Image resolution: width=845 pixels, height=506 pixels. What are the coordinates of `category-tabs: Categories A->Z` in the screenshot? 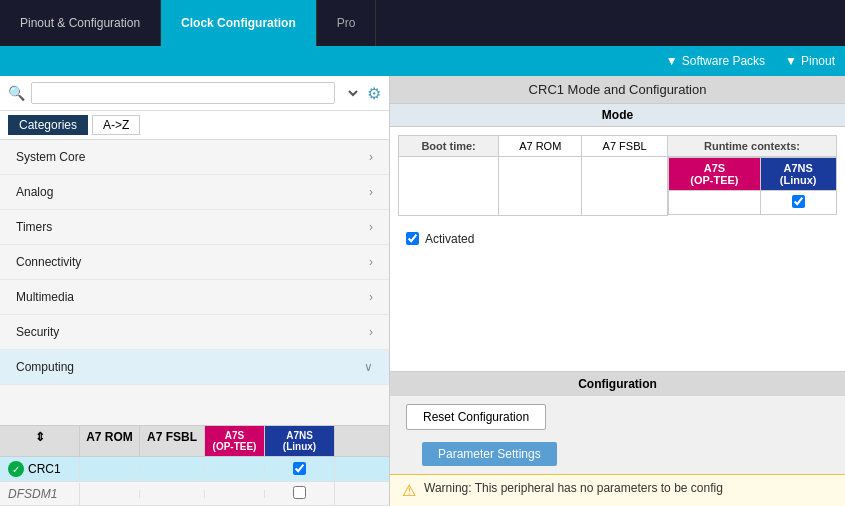 It's located at (194, 126).